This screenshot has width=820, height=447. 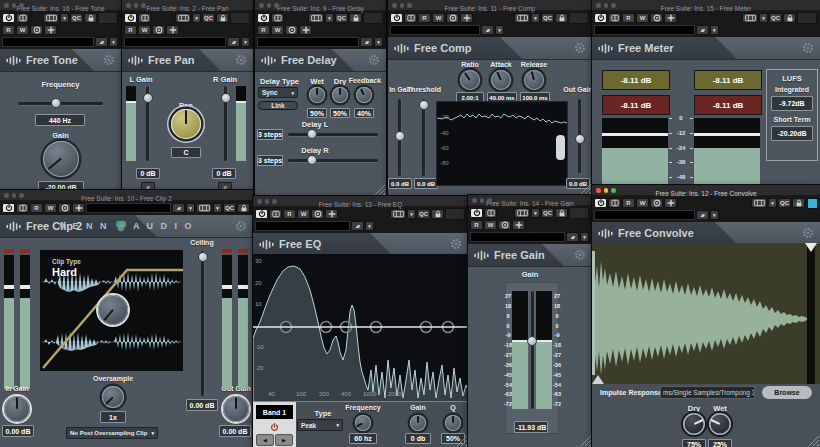 What do you see at coordinates (148, 174) in the screenshot?
I see `l-gain-value: 0 dB` at bounding box center [148, 174].